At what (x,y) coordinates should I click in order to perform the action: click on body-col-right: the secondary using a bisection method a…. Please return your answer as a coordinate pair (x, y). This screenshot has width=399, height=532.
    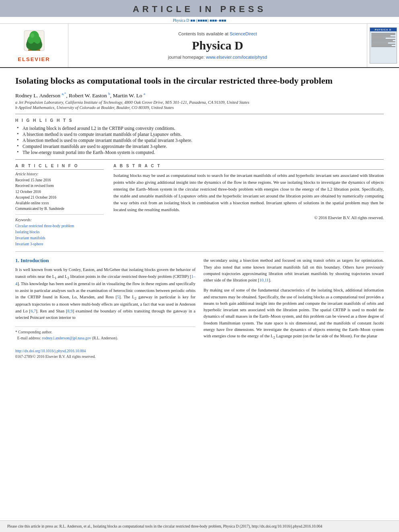
    Looking at the image, I should click on (294, 308).